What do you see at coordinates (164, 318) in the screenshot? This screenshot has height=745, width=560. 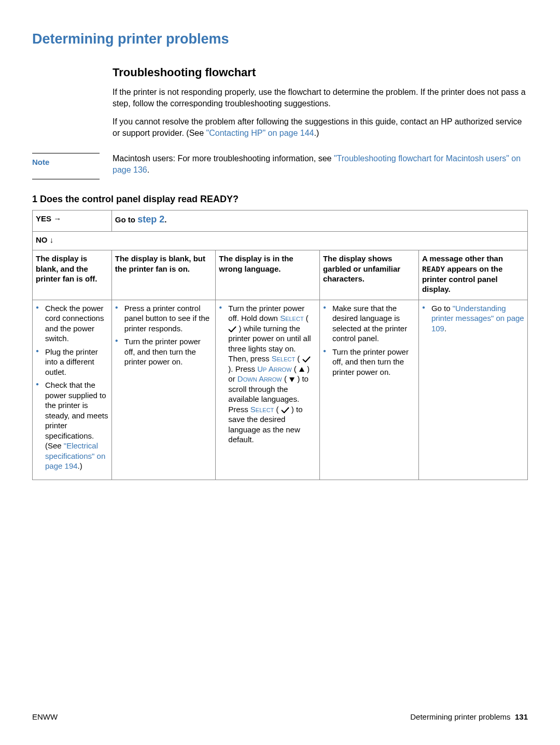 I see `list-item: Press a printer control panel button to …` at bounding box center [164, 318].